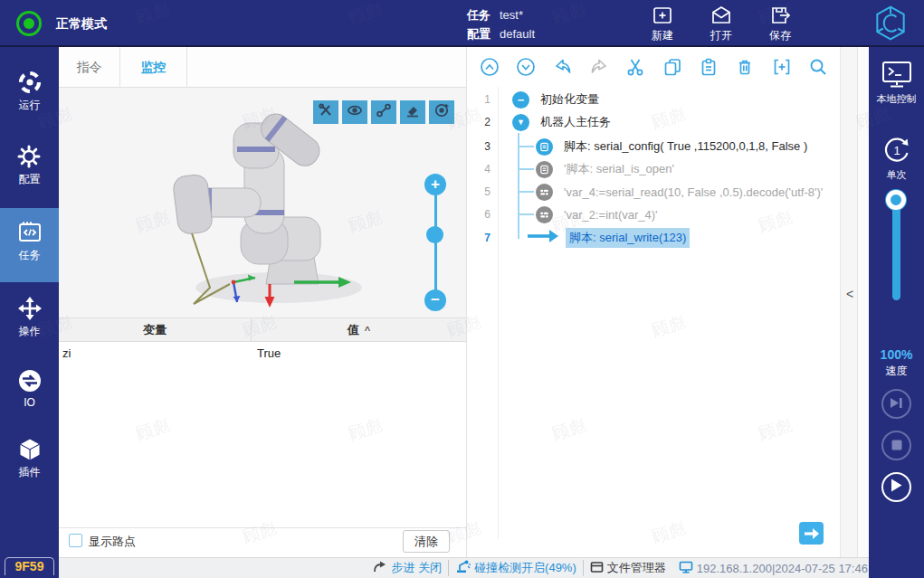 This screenshot has width=924, height=578. Describe the element at coordinates (29, 245) in the screenshot. I see `sidebar-item-task: 任务` at that location.